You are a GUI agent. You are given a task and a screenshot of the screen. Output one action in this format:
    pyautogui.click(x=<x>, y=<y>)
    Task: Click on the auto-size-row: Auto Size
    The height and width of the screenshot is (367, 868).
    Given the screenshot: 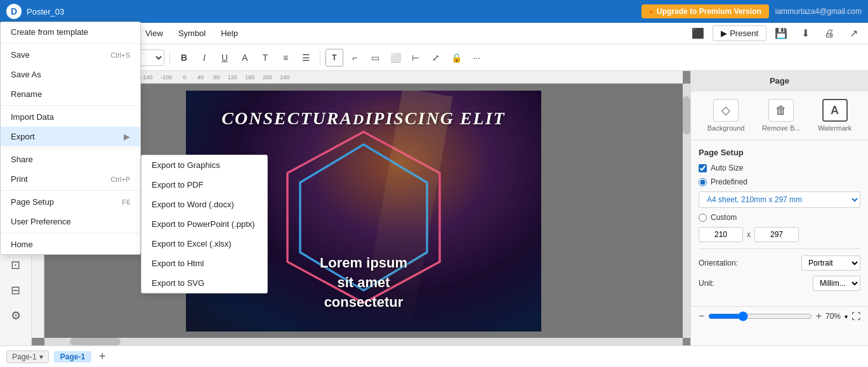 What is the action you would take?
    pyautogui.click(x=779, y=168)
    